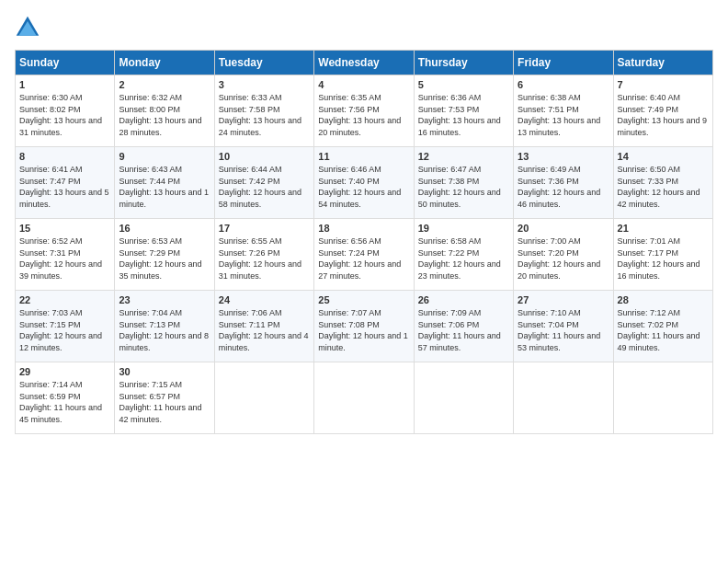 This screenshot has height=563, width=728. What do you see at coordinates (364, 111) in the screenshot?
I see `calendar-week-1: 1Sunrise: 6:30 AMSunset: 8:02 PMDaylight…` at bounding box center [364, 111].